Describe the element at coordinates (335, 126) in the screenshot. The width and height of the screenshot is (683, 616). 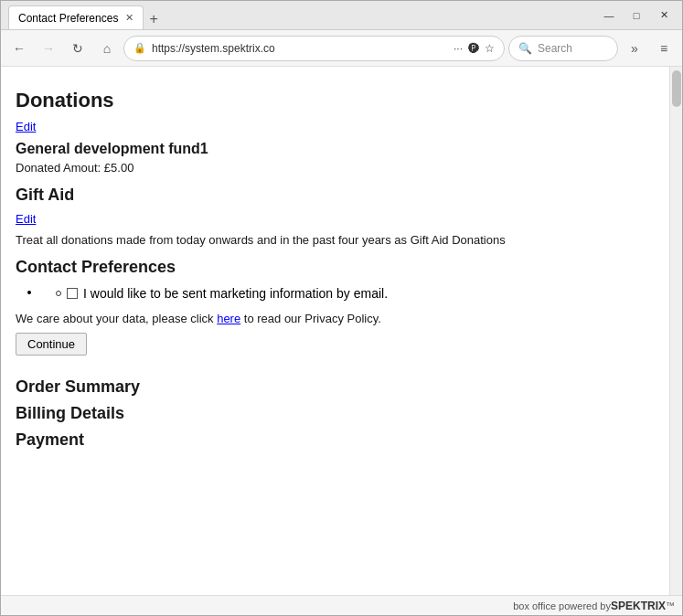
I see `edit-donations-link: Edit` at that location.